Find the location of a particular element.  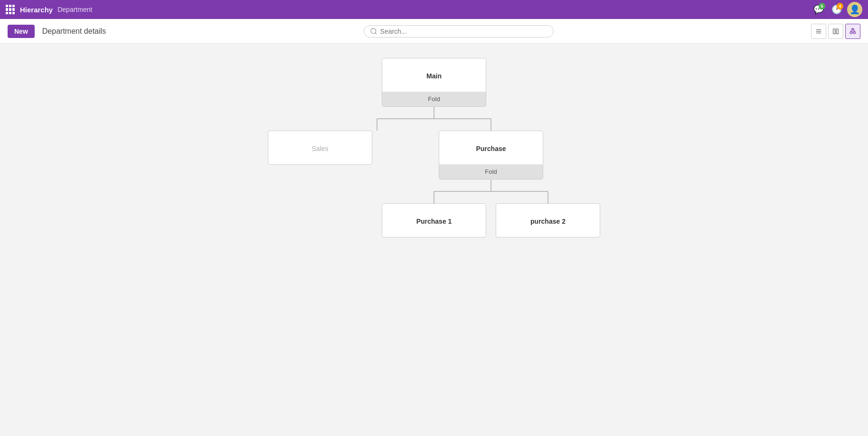

kanban-view-button is located at coordinates (836, 31).